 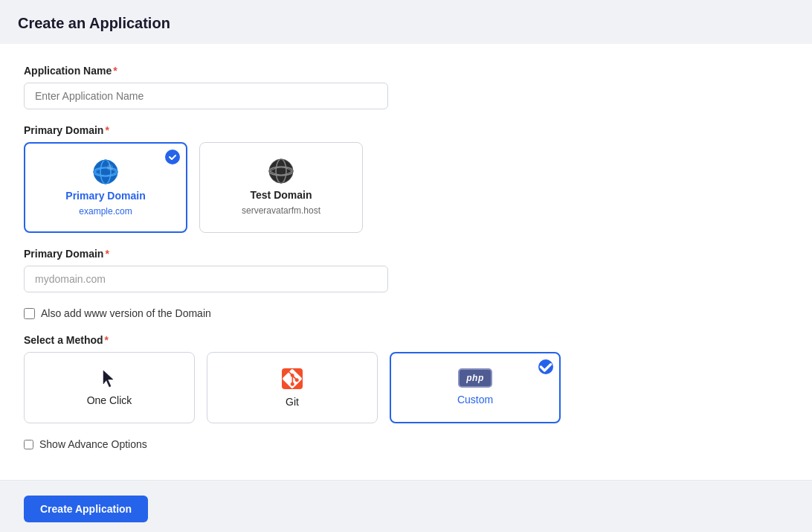 I want to click on required-star-4: *, so click(x=107, y=340).